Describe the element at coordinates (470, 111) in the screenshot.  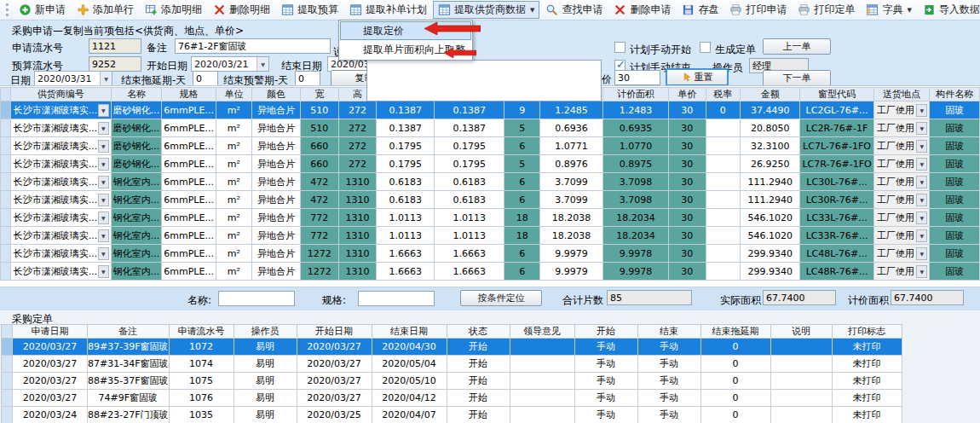
I see `cell: 0.1387` at that location.